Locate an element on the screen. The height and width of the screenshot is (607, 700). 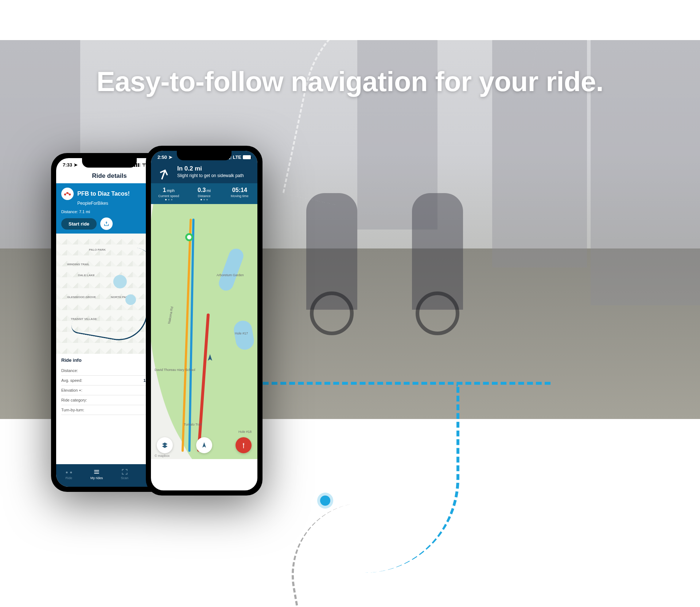
battery-icon is located at coordinates (247, 157).